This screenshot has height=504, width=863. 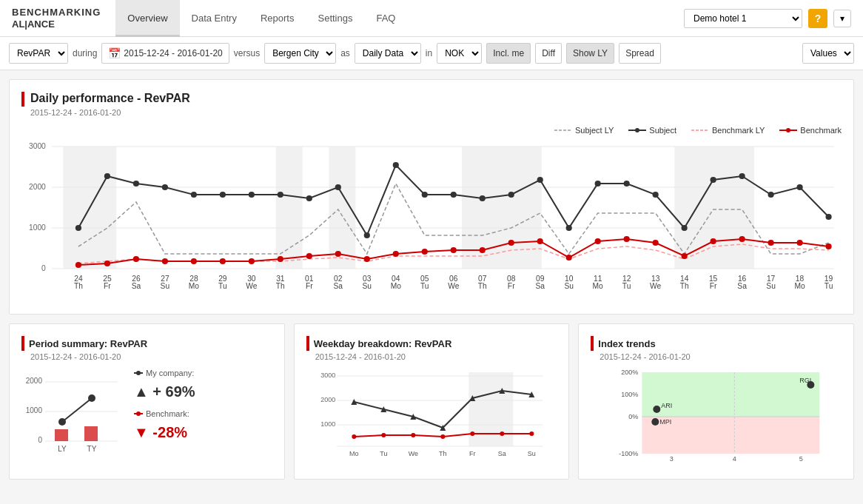 I want to click on versus-label: versus, so click(x=247, y=53).